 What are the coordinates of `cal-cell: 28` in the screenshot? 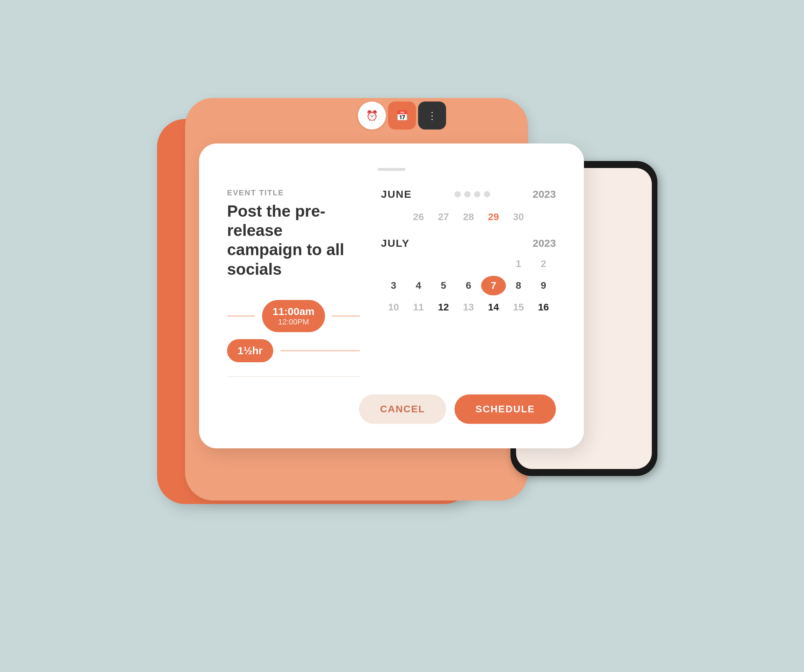 It's located at (469, 217).